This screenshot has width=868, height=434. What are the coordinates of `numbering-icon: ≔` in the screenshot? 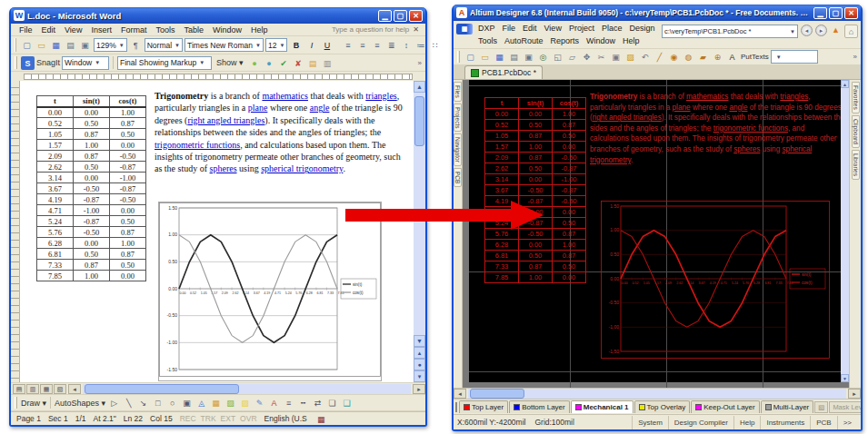 It's located at (420, 45).